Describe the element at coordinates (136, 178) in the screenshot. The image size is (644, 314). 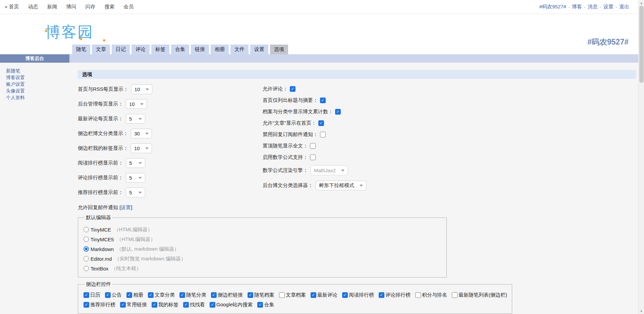
I see `comment-ranking-count-select: 5` at that location.